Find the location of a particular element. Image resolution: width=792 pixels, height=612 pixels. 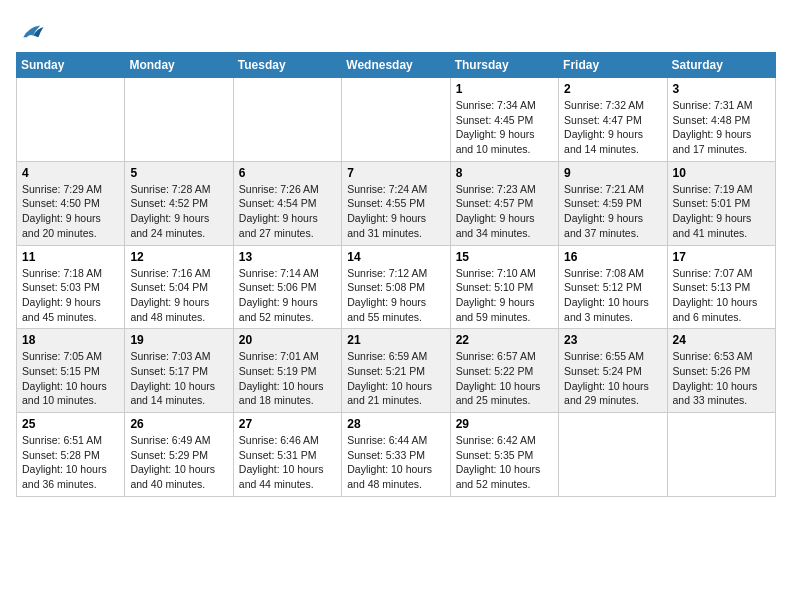

weekday-header: Saturday is located at coordinates (721, 66).